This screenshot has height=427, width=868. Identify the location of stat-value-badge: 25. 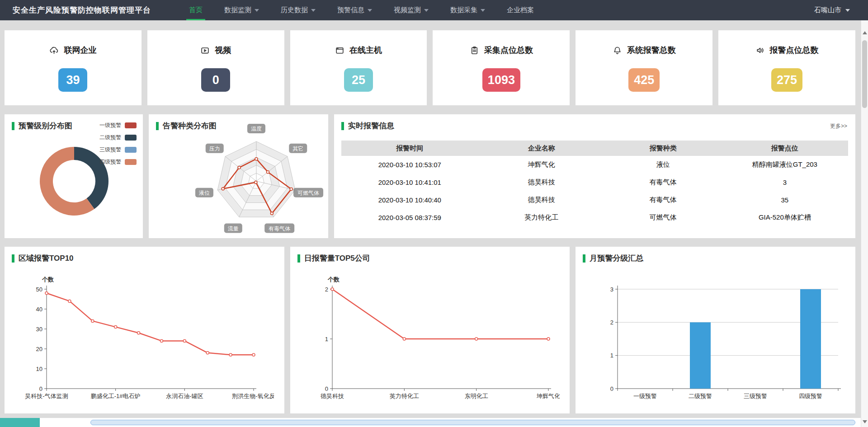
(359, 80).